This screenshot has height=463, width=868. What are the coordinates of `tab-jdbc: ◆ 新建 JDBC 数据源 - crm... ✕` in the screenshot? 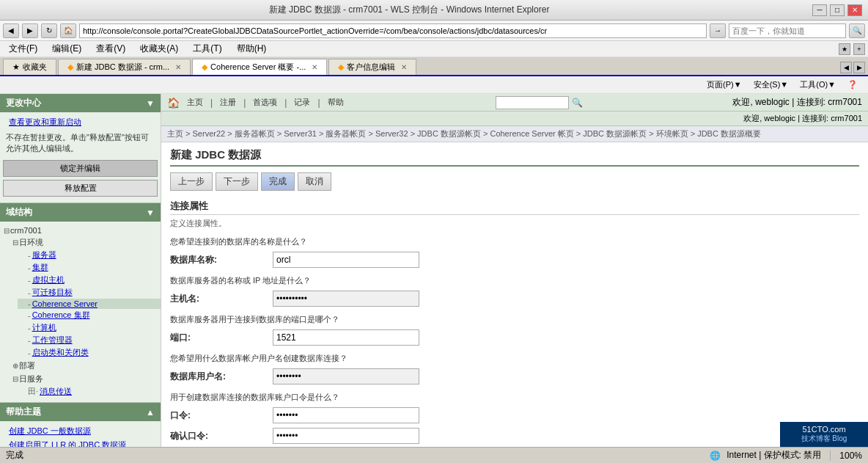 It's located at (125, 67).